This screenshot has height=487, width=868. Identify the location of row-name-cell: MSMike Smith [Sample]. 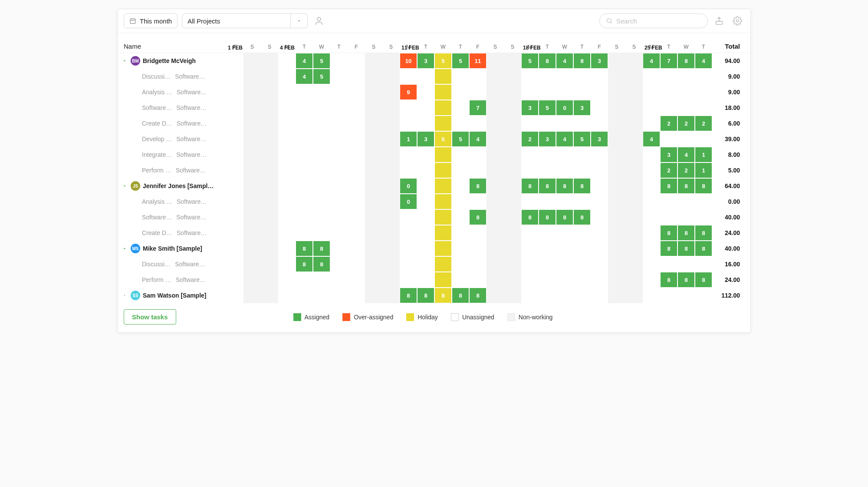
(172, 248).